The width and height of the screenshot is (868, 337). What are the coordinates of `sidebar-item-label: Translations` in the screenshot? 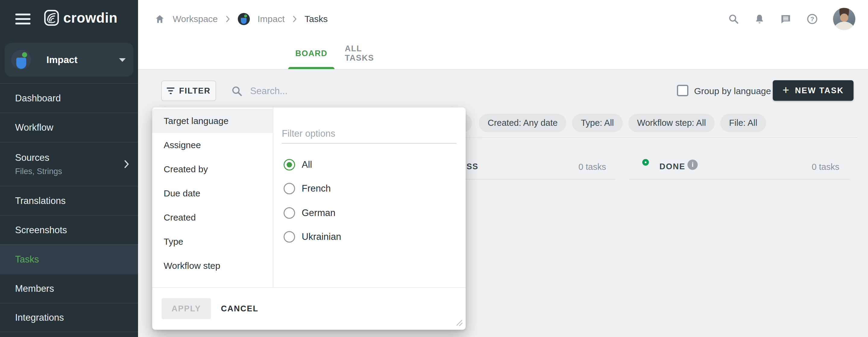 It's located at (40, 201).